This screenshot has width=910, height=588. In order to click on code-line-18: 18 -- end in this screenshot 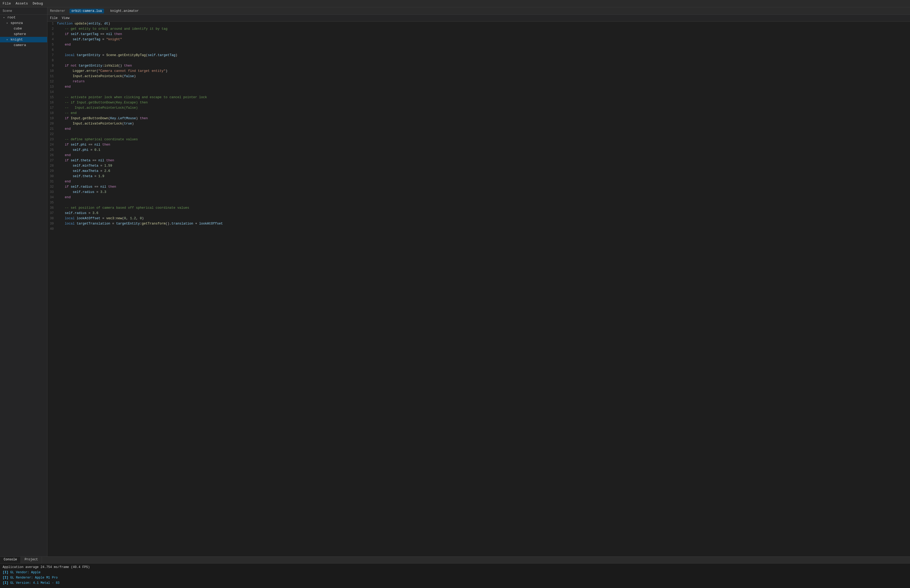, I will do `click(479, 114)`.